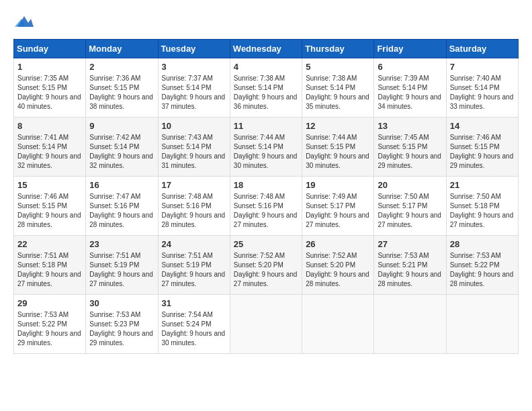 Image resolution: width=532 pixels, height=411 pixels. I want to click on calendar-day-6: 6 Sunrise: 7:39 AM Sunset: 5:14 PM Dayli…, so click(410, 88).